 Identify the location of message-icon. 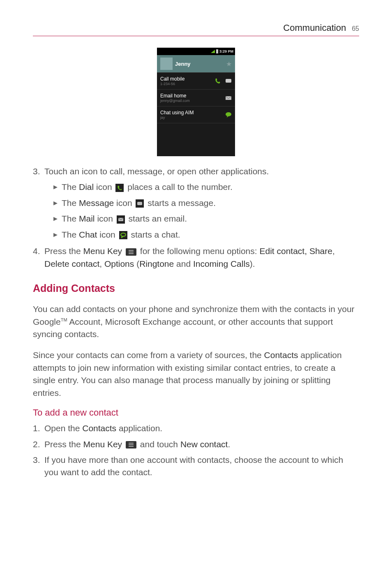
(140, 203).